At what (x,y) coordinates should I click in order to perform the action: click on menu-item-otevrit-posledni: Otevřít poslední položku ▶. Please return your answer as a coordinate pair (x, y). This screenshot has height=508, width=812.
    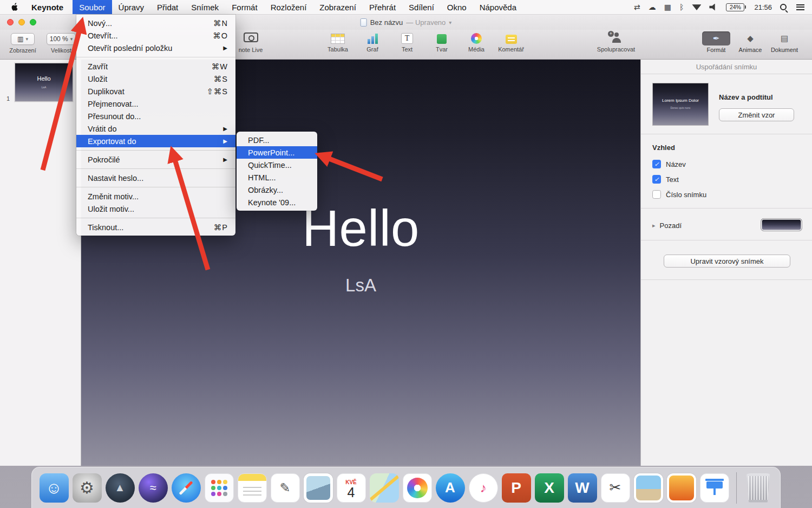
    Looking at the image, I should click on (156, 48).